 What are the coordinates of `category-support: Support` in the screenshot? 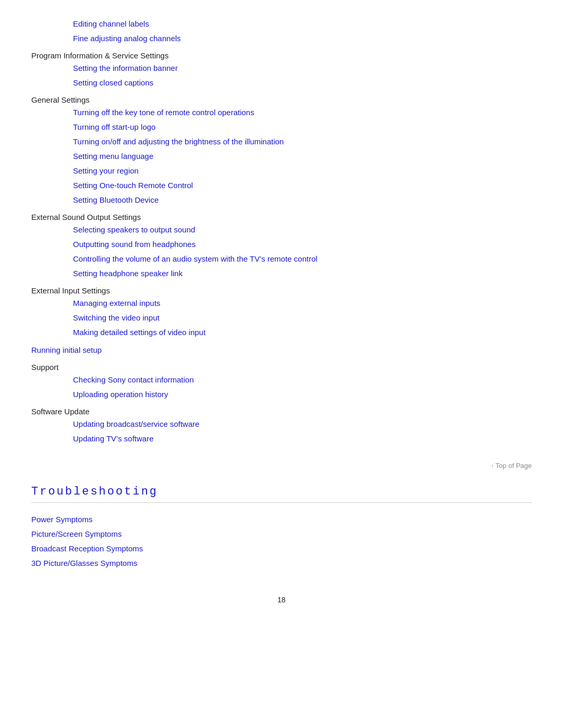 It's located at (282, 367).